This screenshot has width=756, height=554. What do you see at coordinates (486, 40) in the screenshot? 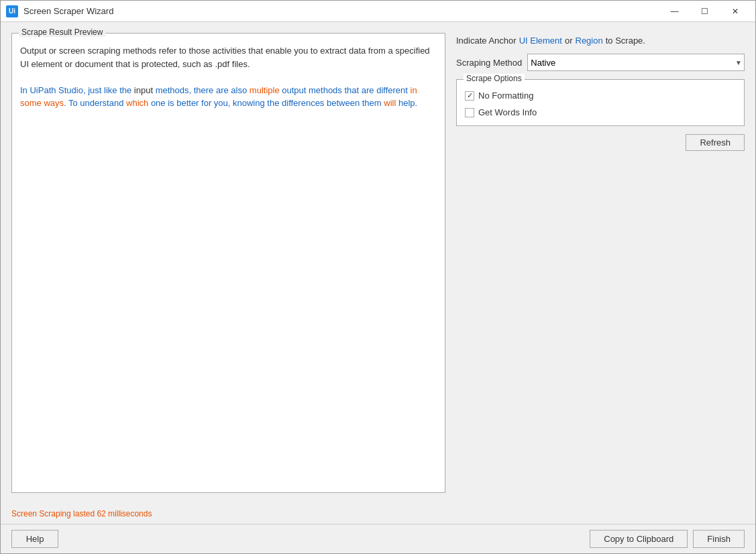
I see `indicate-anchor-prefix: Indicate Anchor` at bounding box center [486, 40].